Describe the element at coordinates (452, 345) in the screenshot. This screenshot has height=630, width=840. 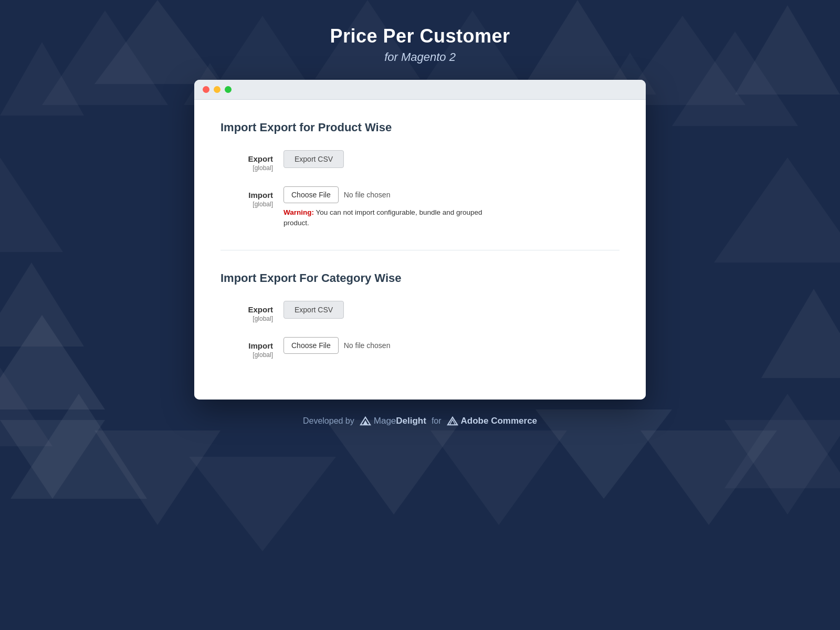
I see `category-file-input-area: Choose File No file chosen` at that location.